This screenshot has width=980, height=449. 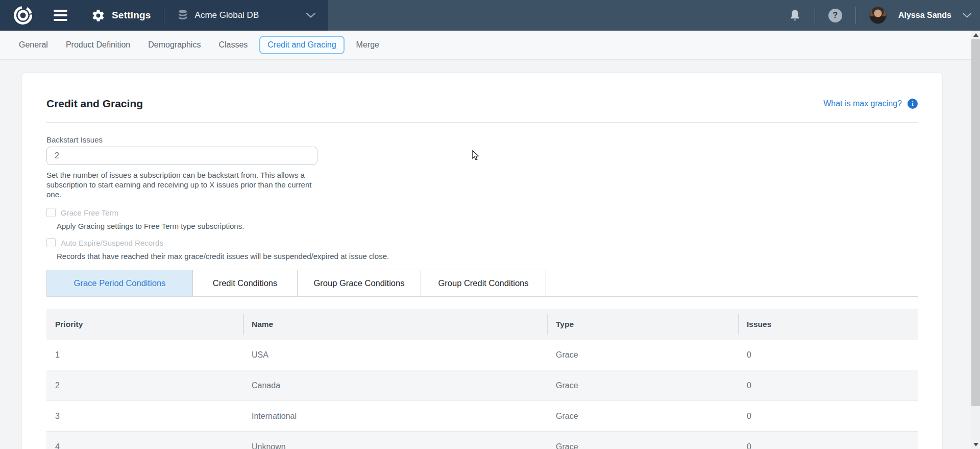 What do you see at coordinates (795, 15) in the screenshot?
I see `notifications-bell-icon` at bounding box center [795, 15].